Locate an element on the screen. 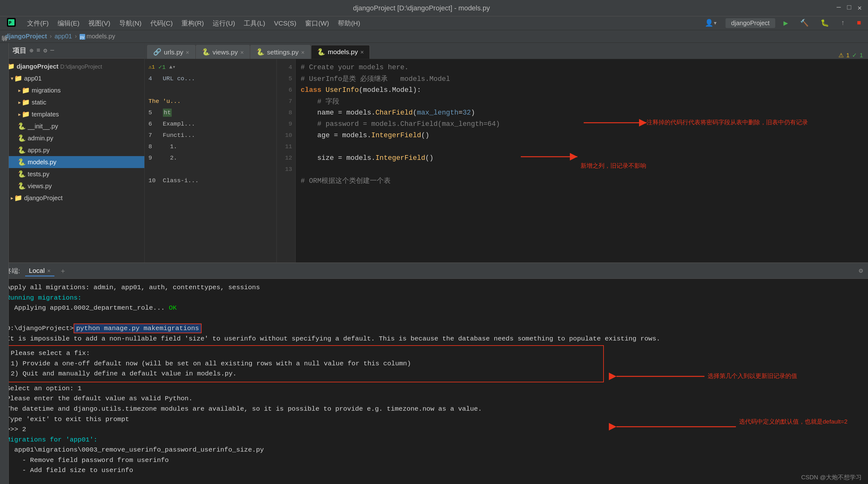 The width and height of the screenshot is (868, 484). tree-label-init: __init__.py is located at coordinates (43, 126).